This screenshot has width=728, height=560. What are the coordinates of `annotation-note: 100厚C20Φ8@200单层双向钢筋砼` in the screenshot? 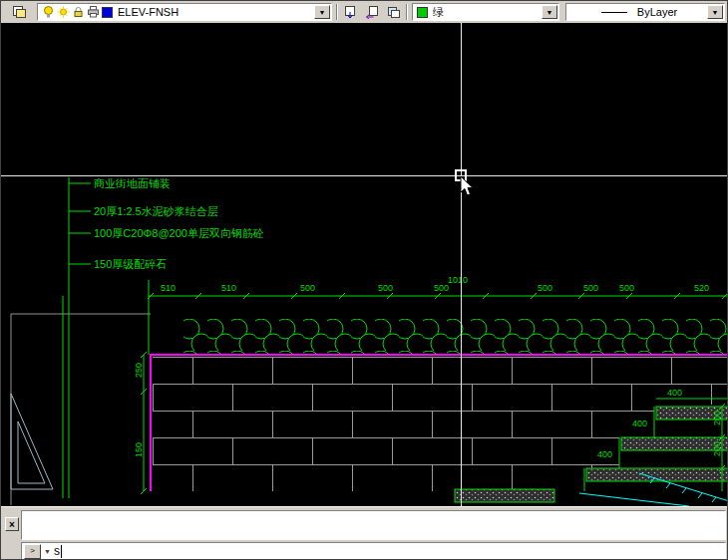 It's located at (180, 233).